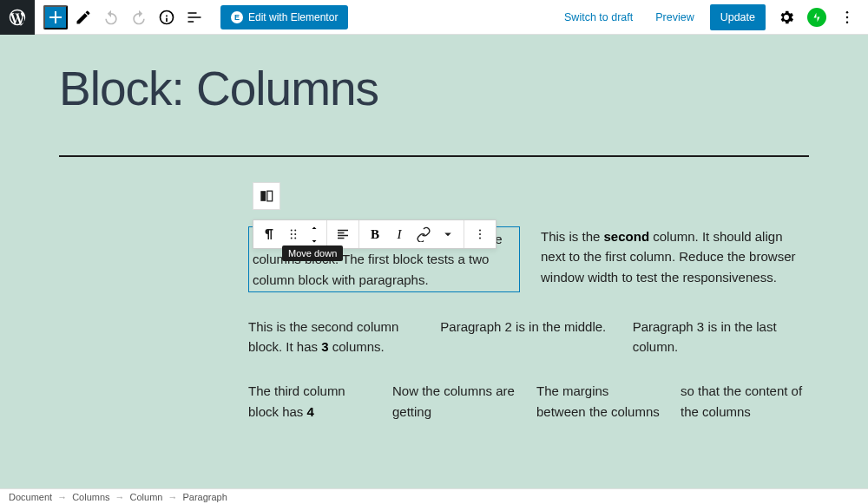 The height and width of the screenshot is (504, 868). I want to click on undo-icon, so click(111, 17).